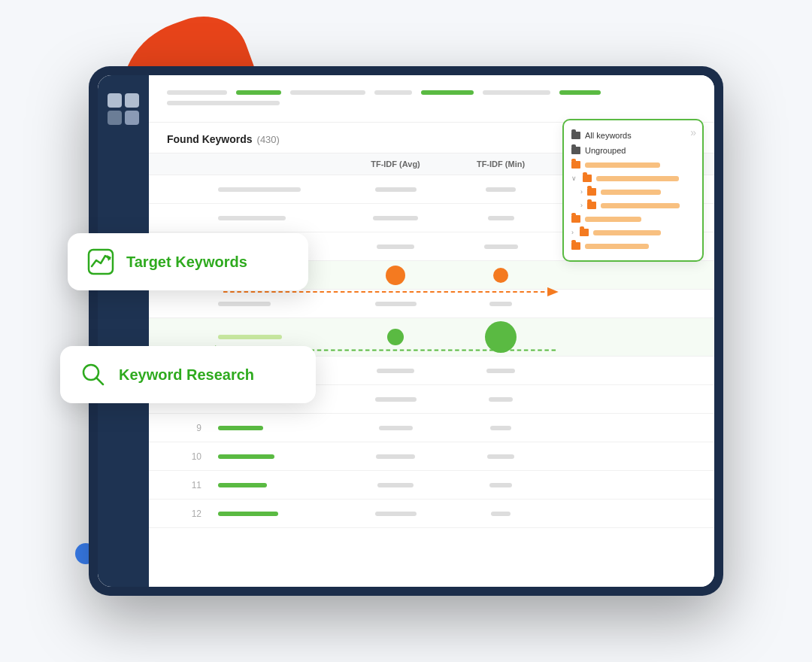 Image resolution: width=812 pixels, height=662 pixels. What do you see at coordinates (573, 232) in the screenshot?
I see `expand-chevron: ›` at bounding box center [573, 232].